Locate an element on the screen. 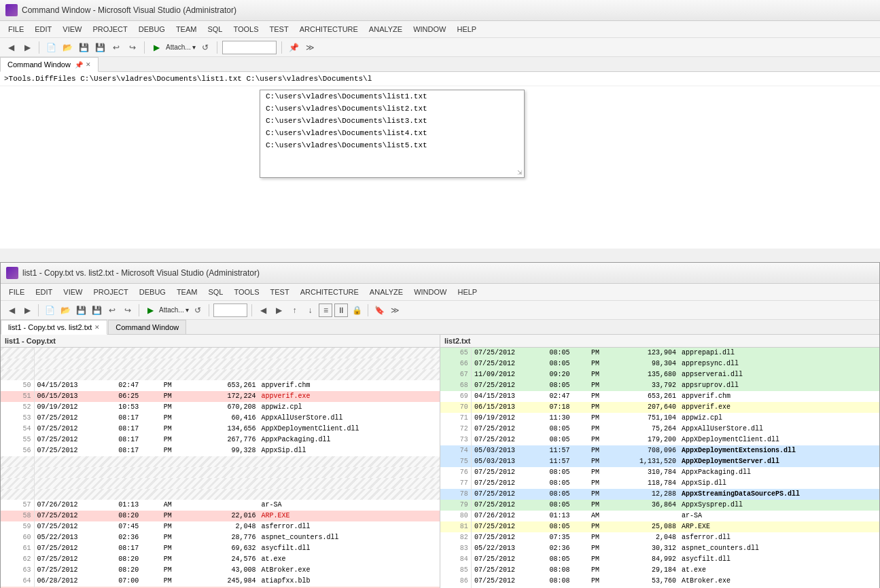 Image resolution: width=880 pixels, height=588 pixels. menu-architecture: ARCHITECTURE is located at coordinates (329, 29).